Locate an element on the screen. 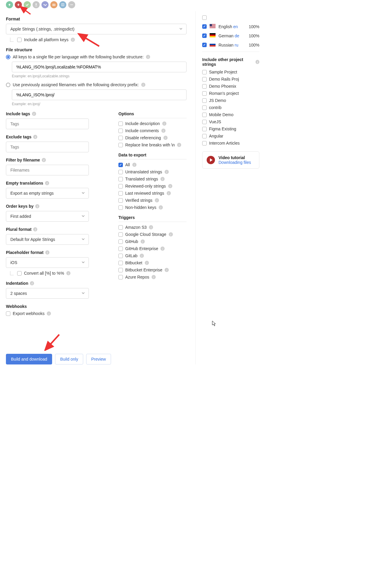 Image resolution: width=392 pixels, height=579 pixels. other-project-row: Demo Phoenix is located at coordinates (231, 86).